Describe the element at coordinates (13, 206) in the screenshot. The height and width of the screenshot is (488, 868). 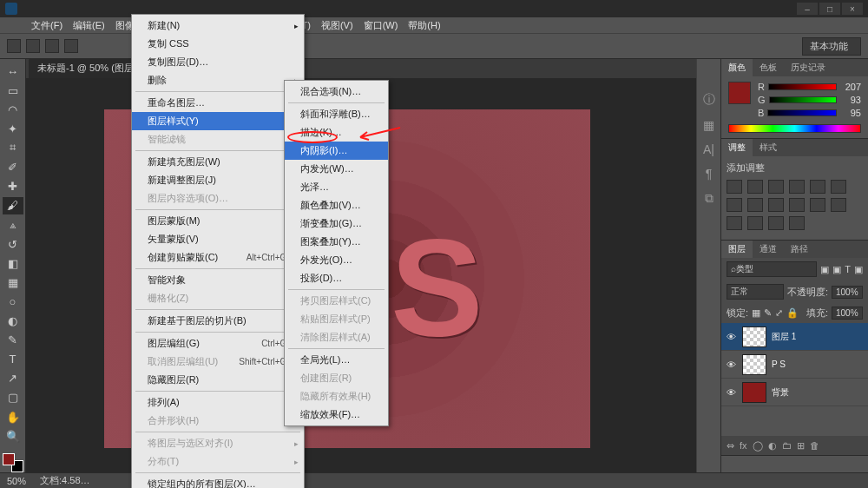
I see `brush-tool: 🖌` at that location.